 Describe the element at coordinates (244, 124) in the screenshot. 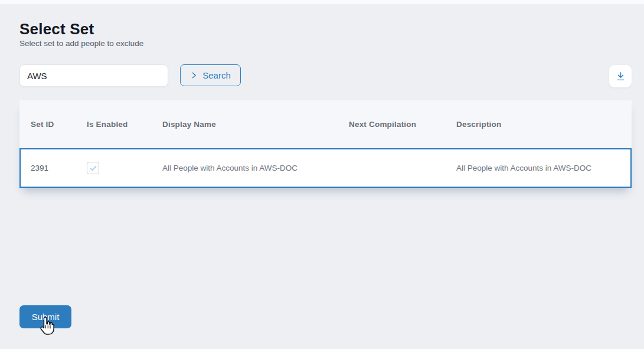

I see `column-header-display-name: Display Name` at that location.